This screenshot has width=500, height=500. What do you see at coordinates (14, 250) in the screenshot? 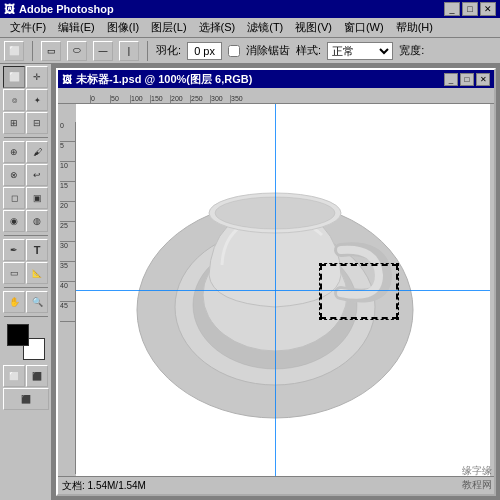
I see `pen-tool` at bounding box center [14, 250].